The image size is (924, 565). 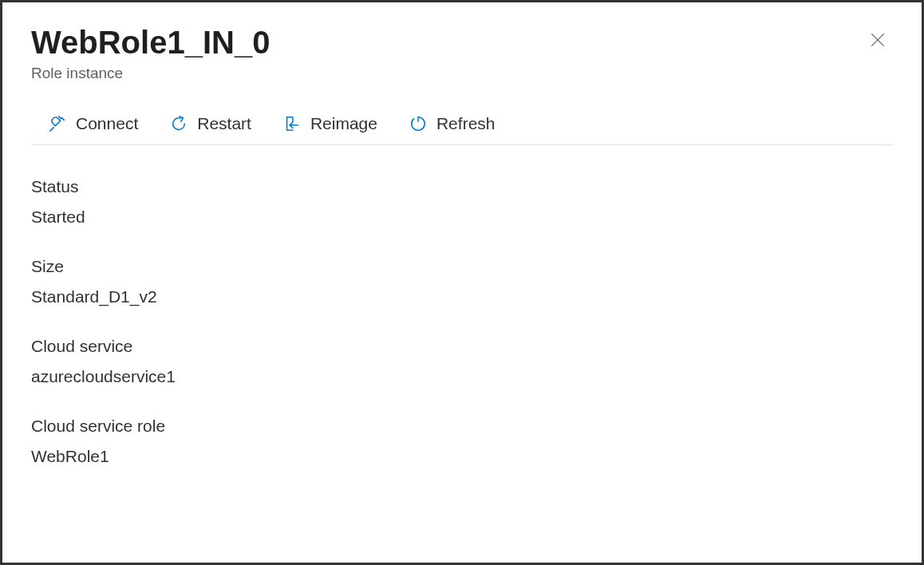 What do you see at coordinates (107, 124) in the screenshot?
I see `connect-label: Connect` at bounding box center [107, 124].